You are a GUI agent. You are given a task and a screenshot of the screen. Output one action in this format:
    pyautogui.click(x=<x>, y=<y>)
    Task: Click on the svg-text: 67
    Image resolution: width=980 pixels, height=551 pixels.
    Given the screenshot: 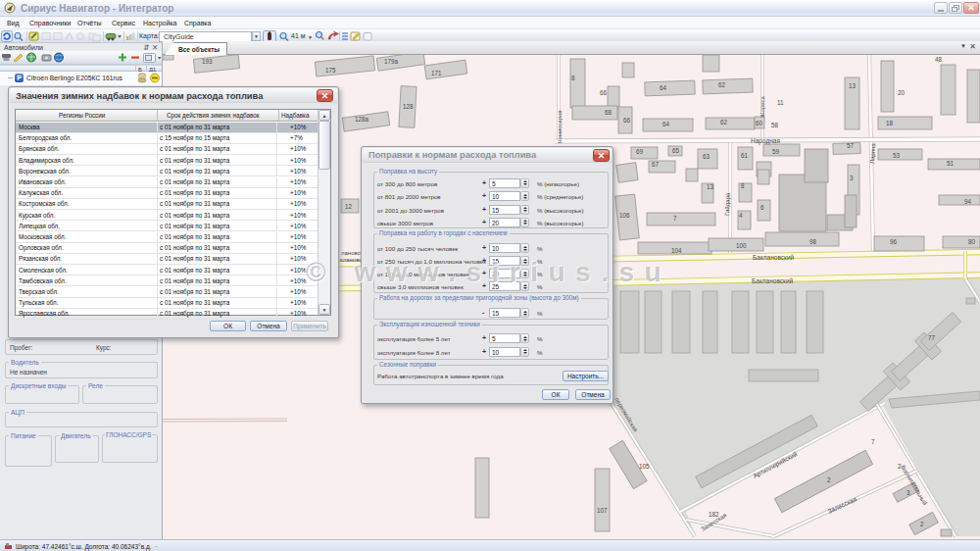 What is the action you would take?
    pyautogui.click(x=656, y=165)
    